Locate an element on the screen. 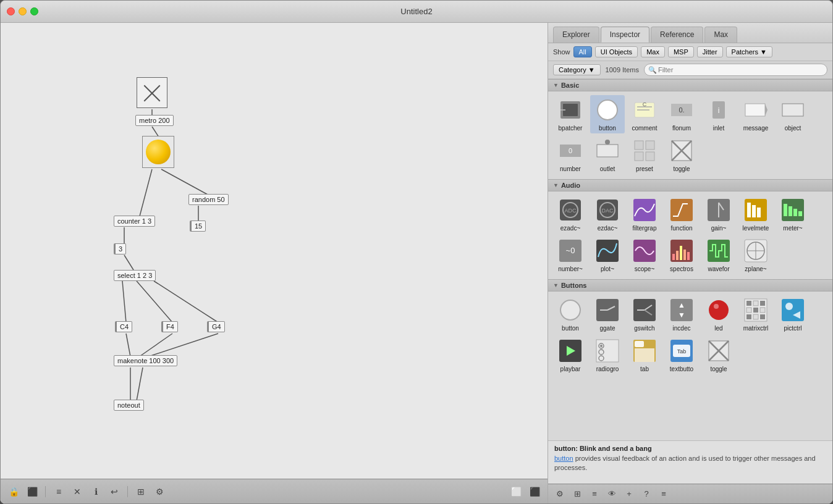 The height and width of the screenshot is (504, 833). window-title: Untitled2 is located at coordinates (417, 11).